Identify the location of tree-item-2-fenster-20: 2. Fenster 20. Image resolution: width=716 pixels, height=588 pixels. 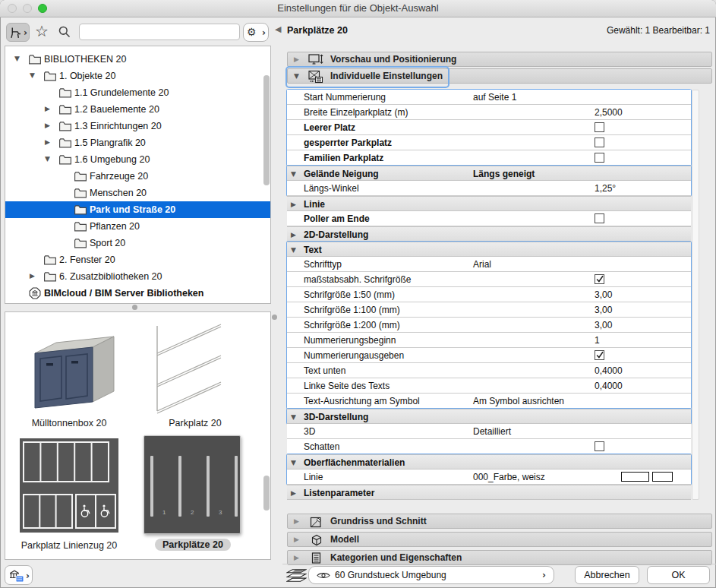
(138, 260).